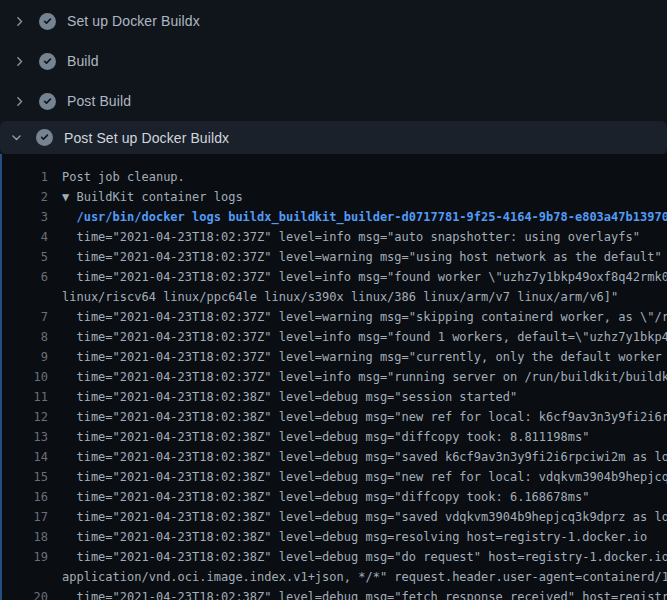  What do you see at coordinates (25, 417) in the screenshot?
I see `log-line-number: 12` at bounding box center [25, 417].